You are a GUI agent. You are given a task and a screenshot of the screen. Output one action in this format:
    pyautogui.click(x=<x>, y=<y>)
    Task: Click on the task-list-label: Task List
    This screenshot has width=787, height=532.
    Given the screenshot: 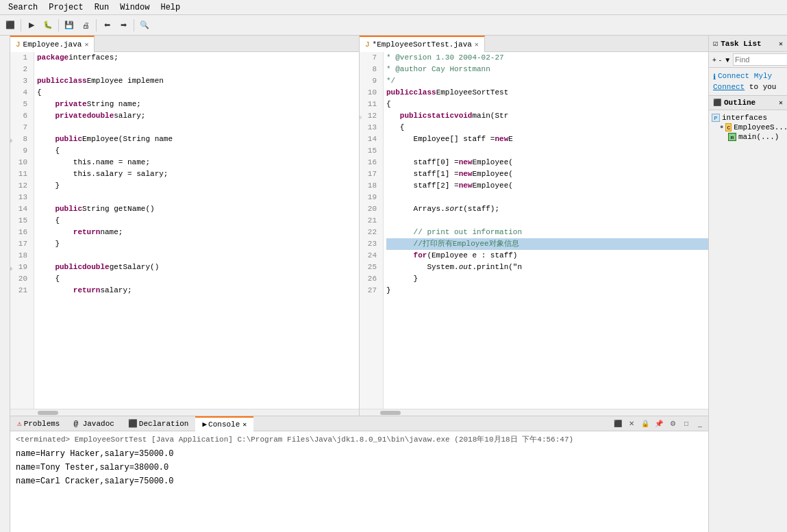 What is the action you would take?
    pyautogui.click(x=741, y=44)
    